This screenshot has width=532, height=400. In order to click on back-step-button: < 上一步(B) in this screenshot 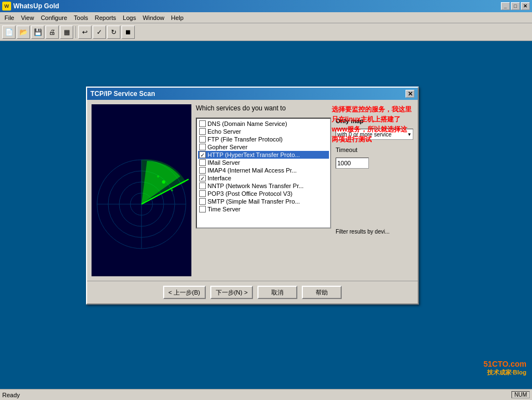, I will do `click(184, 292)`.